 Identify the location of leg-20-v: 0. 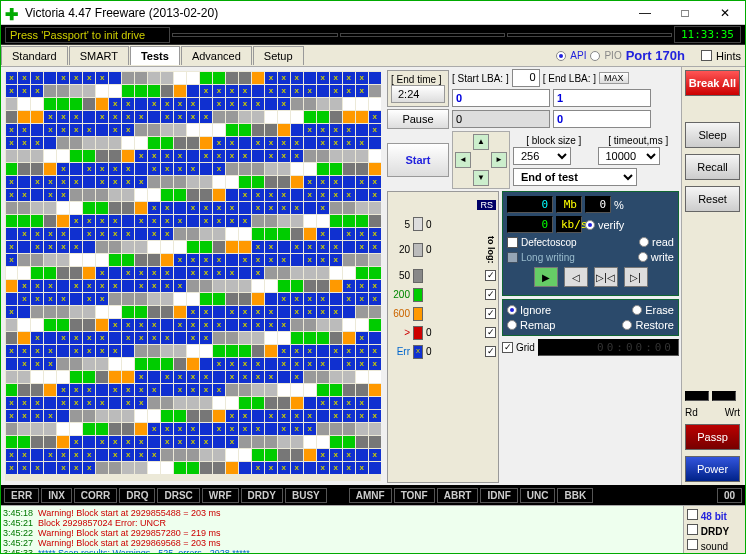
(429, 250).